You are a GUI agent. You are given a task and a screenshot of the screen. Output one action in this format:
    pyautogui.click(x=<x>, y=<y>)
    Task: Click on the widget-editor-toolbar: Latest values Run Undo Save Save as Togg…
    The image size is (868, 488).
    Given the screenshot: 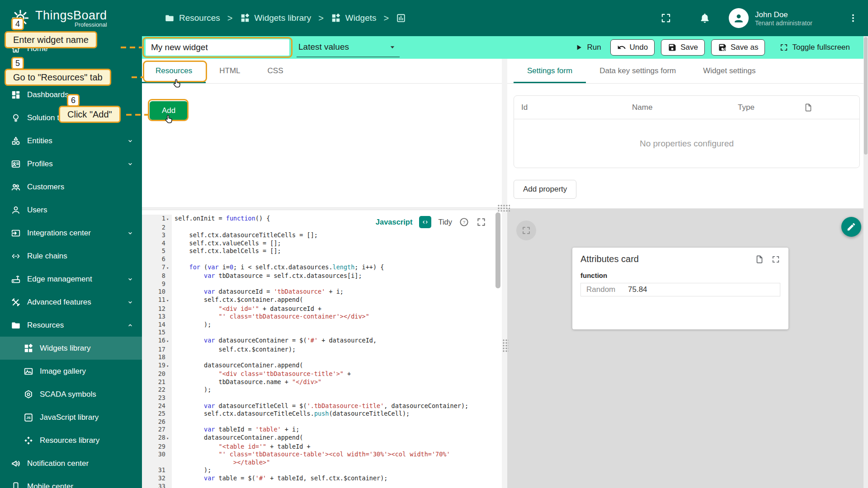 What is the action you would take?
    pyautogui.click(x=503, y=47)
    